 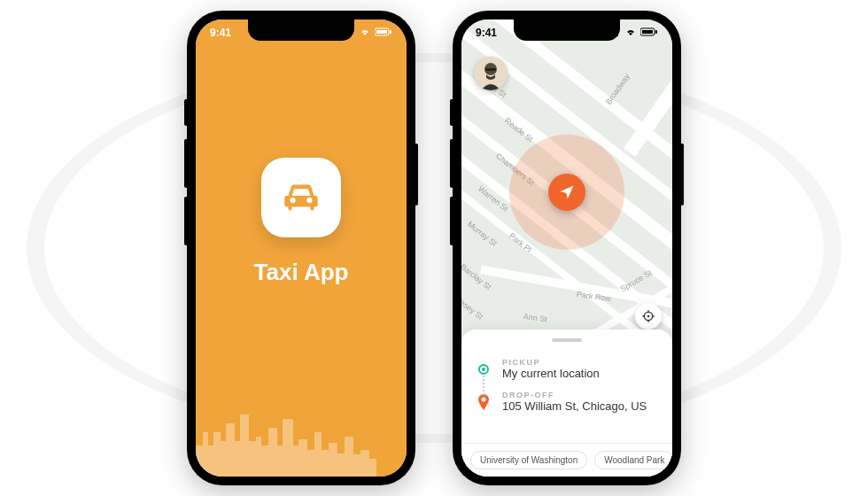 I want to click on suggestion-chips: University of Washington Woodland Park H…, so click(x=567, y=456).